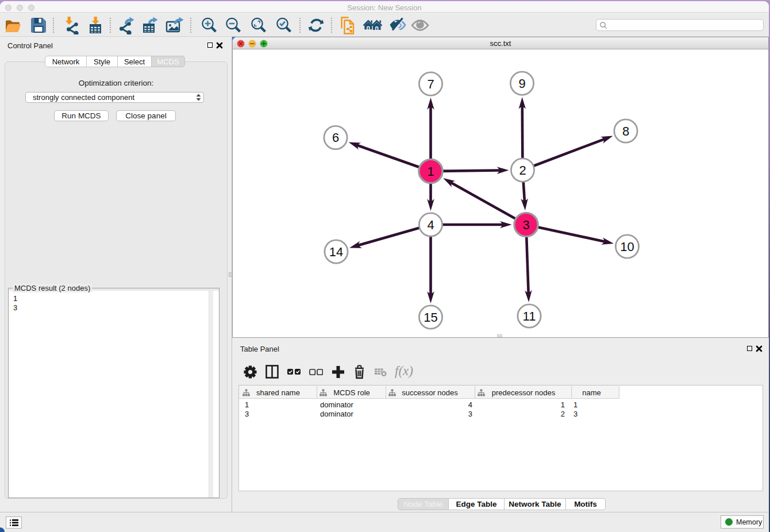  Describe the element at coordinates (430, 225) in the screenshot. I see `svg-text: 4` at that location.